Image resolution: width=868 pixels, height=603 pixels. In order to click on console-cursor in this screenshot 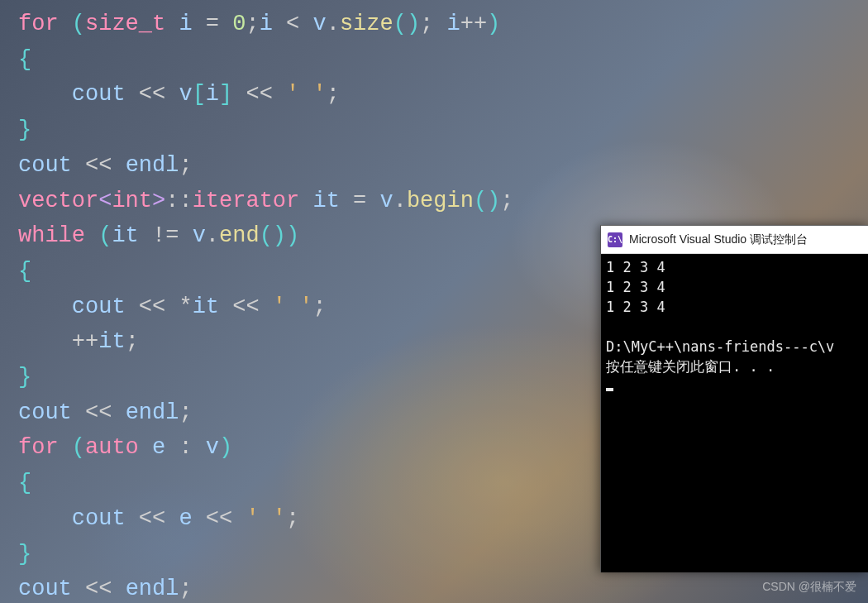, I will do `click(610, 390)`.